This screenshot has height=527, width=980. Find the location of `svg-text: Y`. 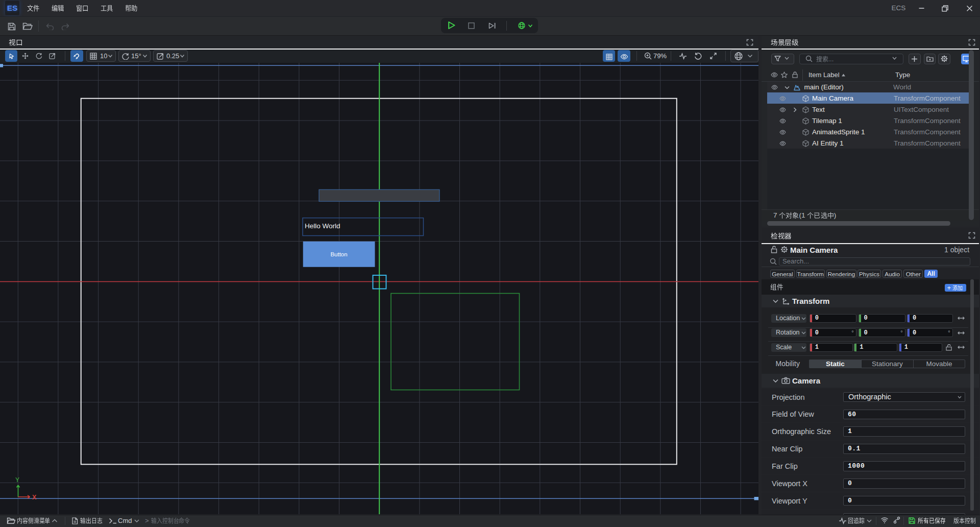

svg-text: Y is located at coordinates (17, 480).